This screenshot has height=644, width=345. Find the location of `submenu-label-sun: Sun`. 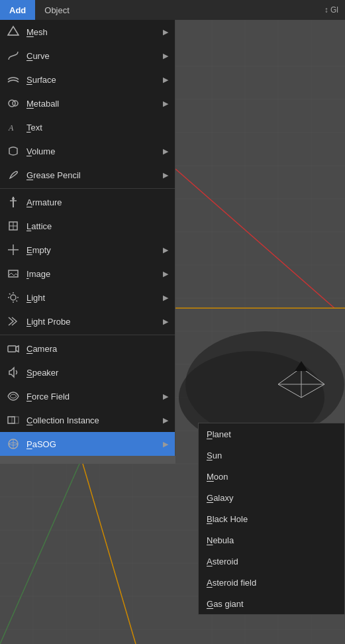

submenu-label-sun: Sun is located at coordinates (215, 456).